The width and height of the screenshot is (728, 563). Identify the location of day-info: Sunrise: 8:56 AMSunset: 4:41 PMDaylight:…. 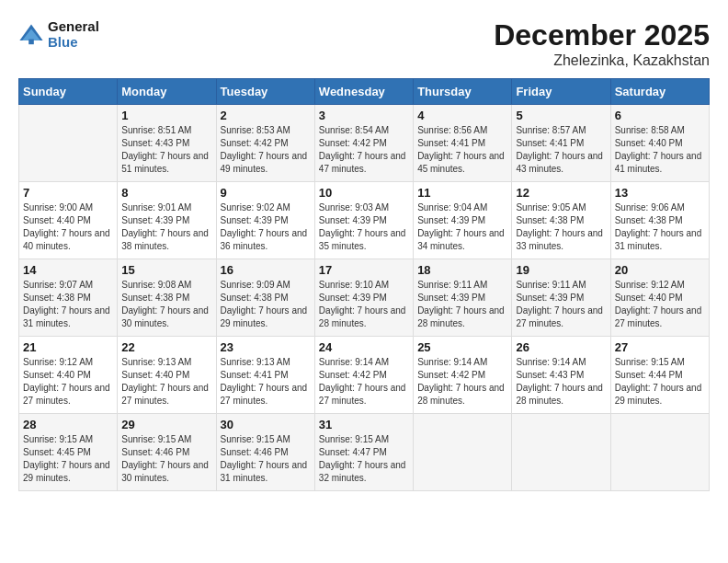
(462, 150).